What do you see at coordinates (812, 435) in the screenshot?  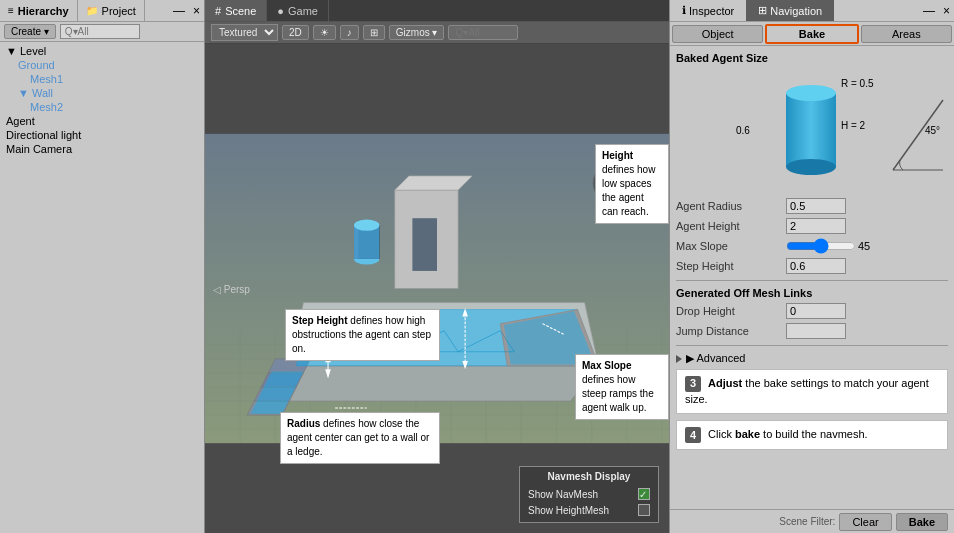 I see `tooltip-4: 4 Click bake to build the navmesh.` at bounding box center [812, 435].